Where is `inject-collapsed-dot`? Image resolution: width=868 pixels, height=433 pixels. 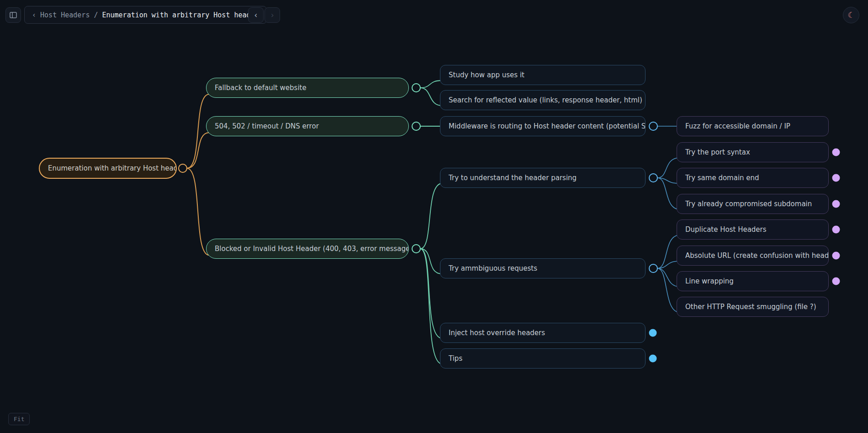
inject-collapsed-dot is located at coordinates (653, 333).